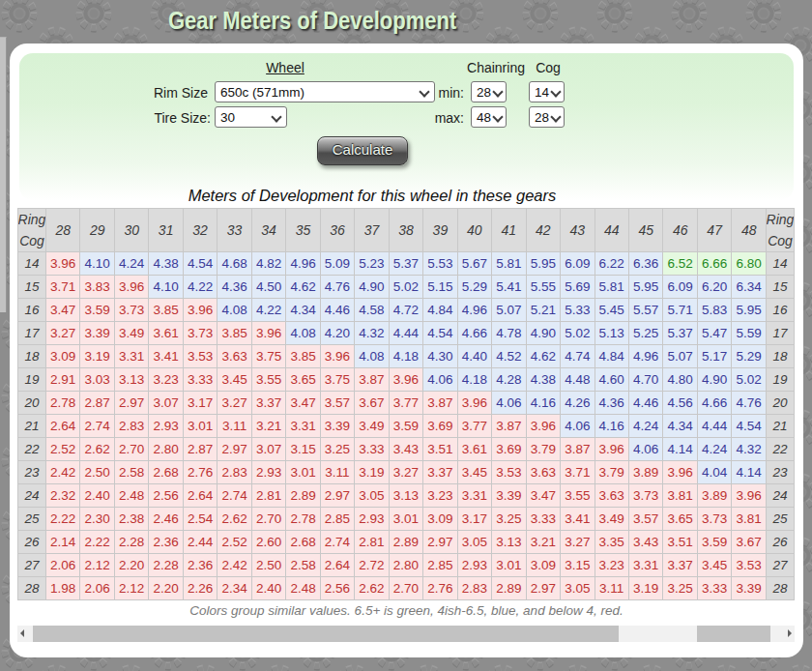 Image resolution: width=812 pixels, height=671 pixels. I want to click on max-chainring-select: 48, so click(489, 117).